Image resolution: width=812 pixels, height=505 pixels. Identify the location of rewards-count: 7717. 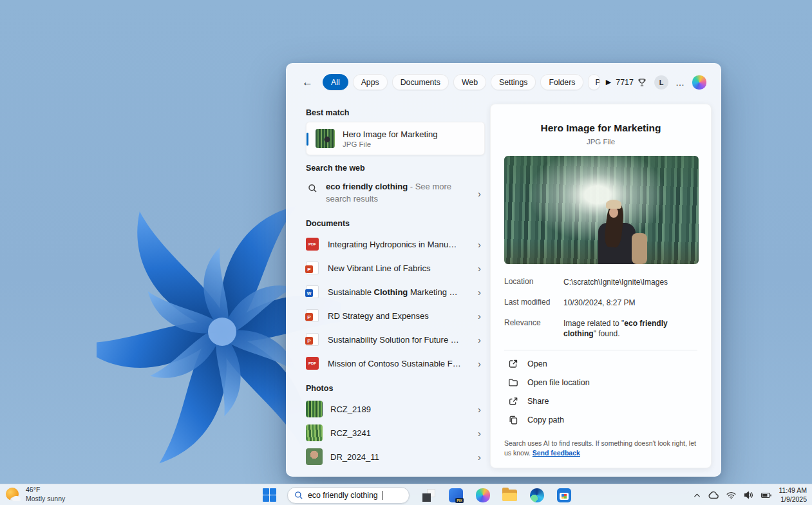
(625, 82).